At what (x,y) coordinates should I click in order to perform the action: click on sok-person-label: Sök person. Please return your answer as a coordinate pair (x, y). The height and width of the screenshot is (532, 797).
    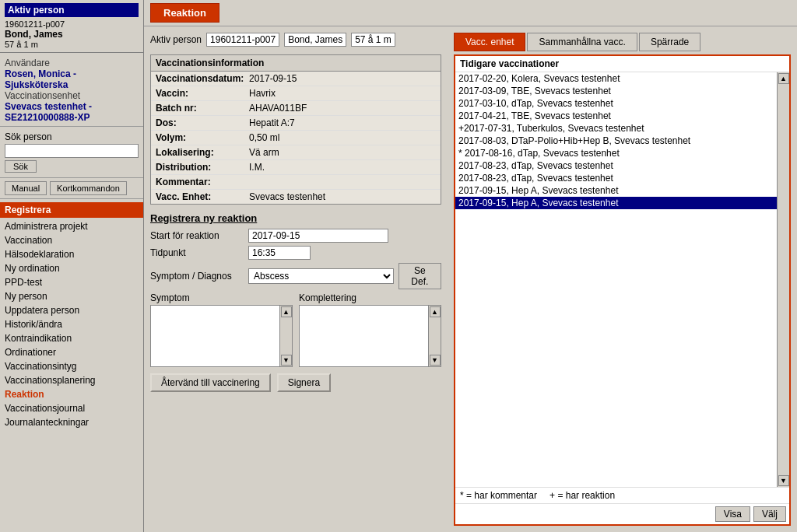
    Looking at the image, I should click on (72, 137).